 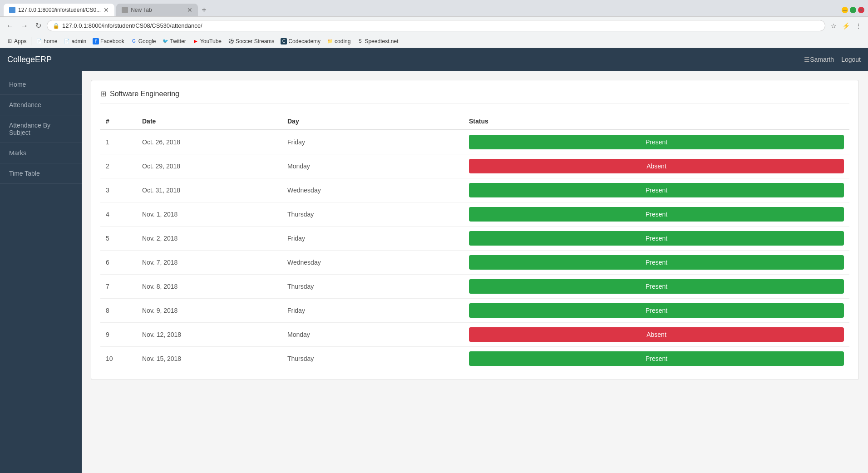 What do you see at coordinates (807, 59) in the screenshot?
I see `hamburger-icon: ☰` at bounding box center [807, 59].